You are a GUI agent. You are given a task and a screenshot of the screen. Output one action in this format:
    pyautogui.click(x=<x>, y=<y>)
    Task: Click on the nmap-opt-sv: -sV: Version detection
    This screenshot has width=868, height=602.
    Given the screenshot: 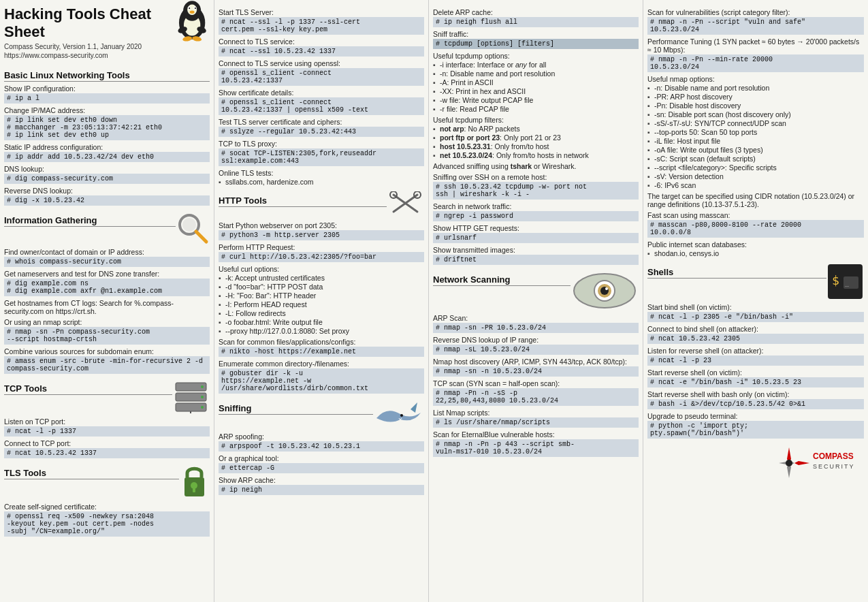 What is the action you would take?
    pyautogui.click(x=756, y=176)
    